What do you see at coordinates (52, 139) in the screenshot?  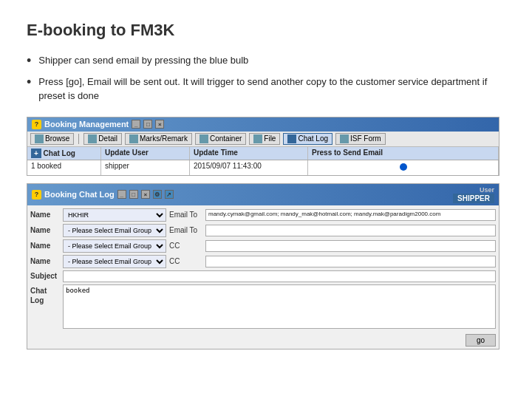 I see `toolbar-browse: Browse` at bounding box center [52, 139].